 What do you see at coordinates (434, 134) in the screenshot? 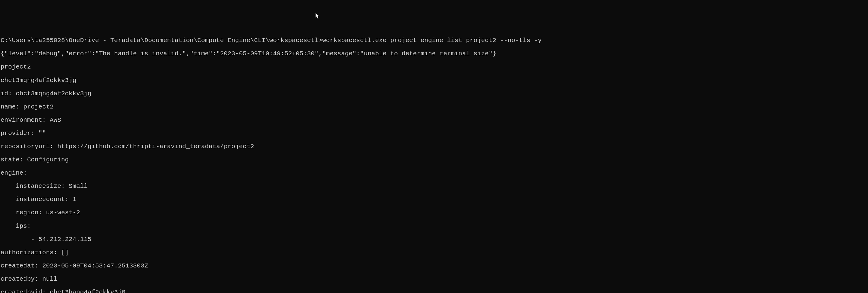
I see `provider-line: provider: ""` at bounding box center [434, 134].